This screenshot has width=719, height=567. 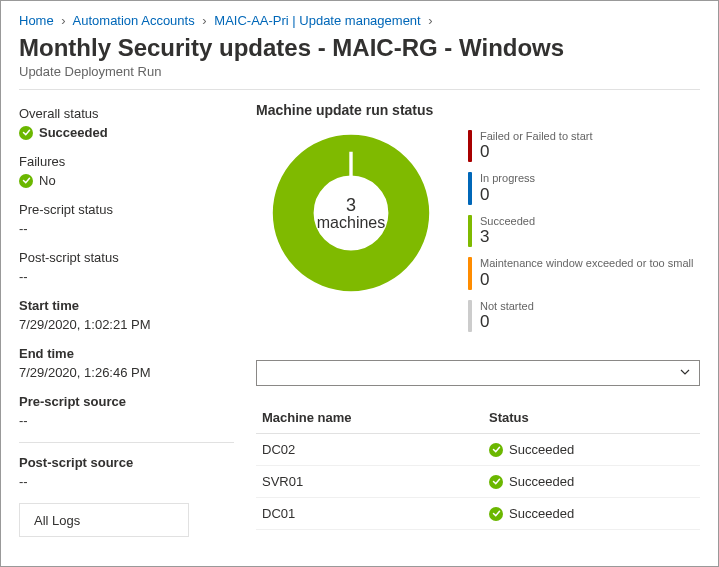 I want to click on failures-value: No, so click(x=48, y=180).